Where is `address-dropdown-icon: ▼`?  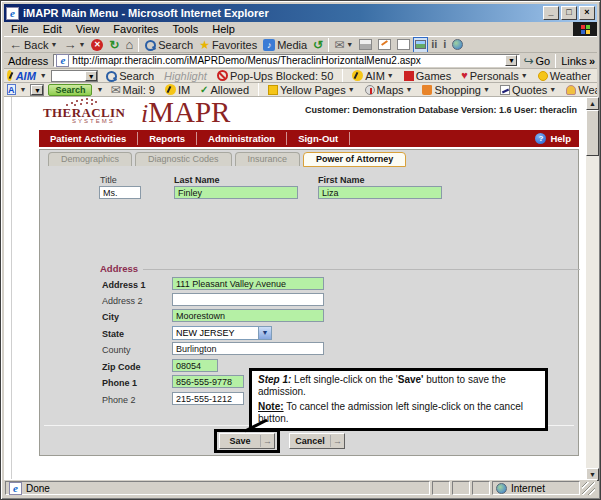 address-dropdown-icon: ▼ is located at coordinates (511, 60).